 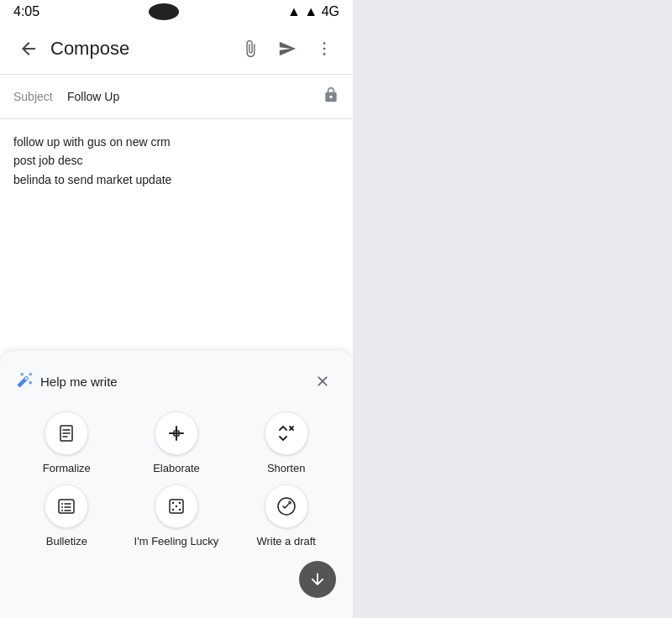 I want to click on subject-row: Subject Follow Up, so click(x=176, y=97).